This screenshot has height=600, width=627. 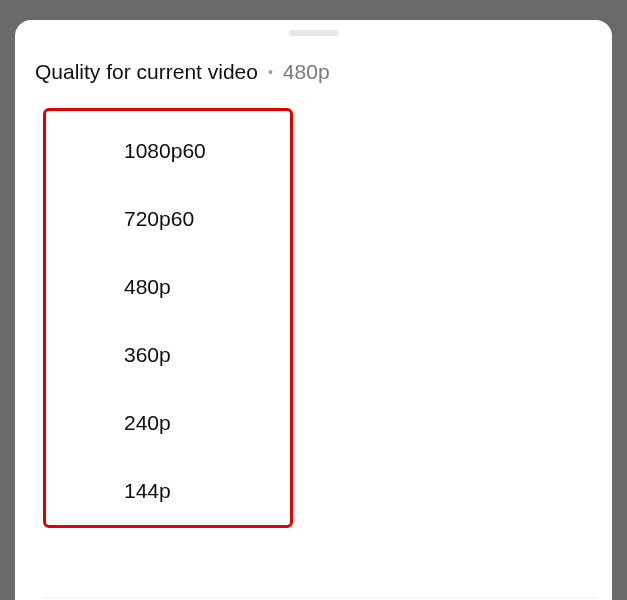 What do you see at coordinates (159, 218) in the screenshot?
I see `quality-option-label: 720p60` at bounding box center [159, 218].